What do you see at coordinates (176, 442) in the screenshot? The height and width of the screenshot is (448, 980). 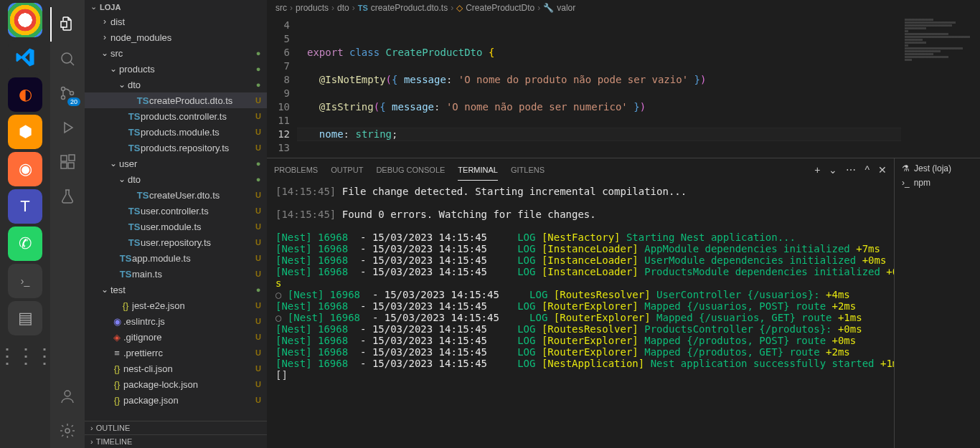 I see `timeline-section: ›TIMELINE` at bounding box center [176, 442].